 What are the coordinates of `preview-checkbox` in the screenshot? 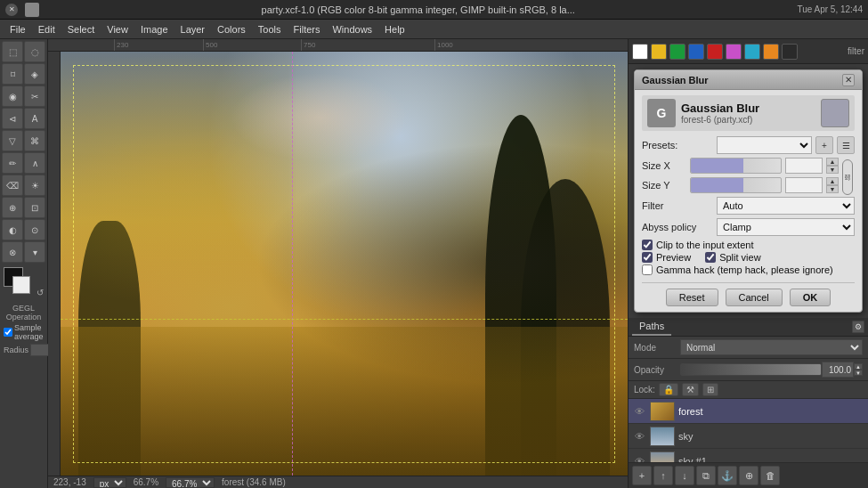 It's located at (647, 257).